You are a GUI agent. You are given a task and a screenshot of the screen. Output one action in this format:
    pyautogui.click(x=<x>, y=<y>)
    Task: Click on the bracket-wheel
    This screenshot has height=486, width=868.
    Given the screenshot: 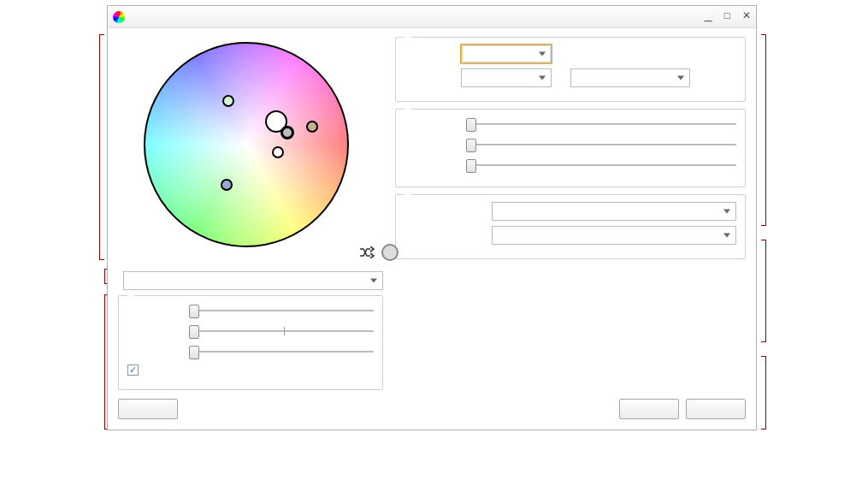 What is the action you would take?
    pyautogui.click(x=102, y=147)
    